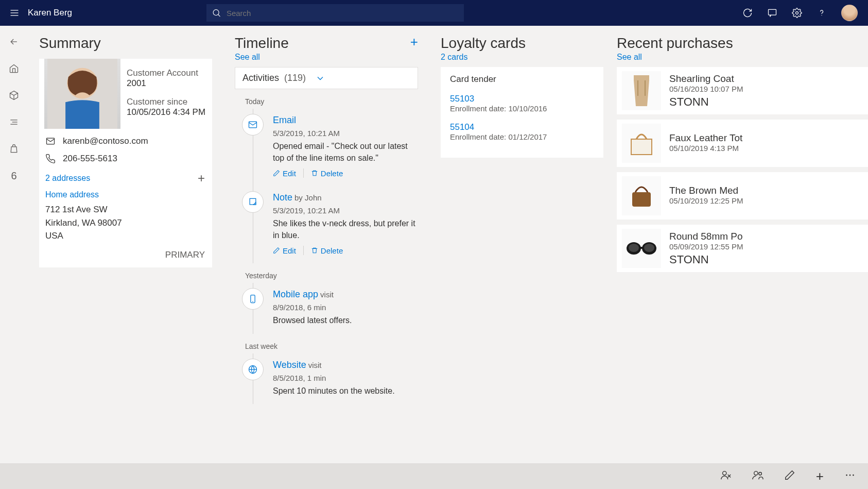 The image size is (868, 489). What do you see at coordinates (313, 321) in the screenshot?
I see `tl-desc: Browsed latest offers.` at bounding box center [313, 321].